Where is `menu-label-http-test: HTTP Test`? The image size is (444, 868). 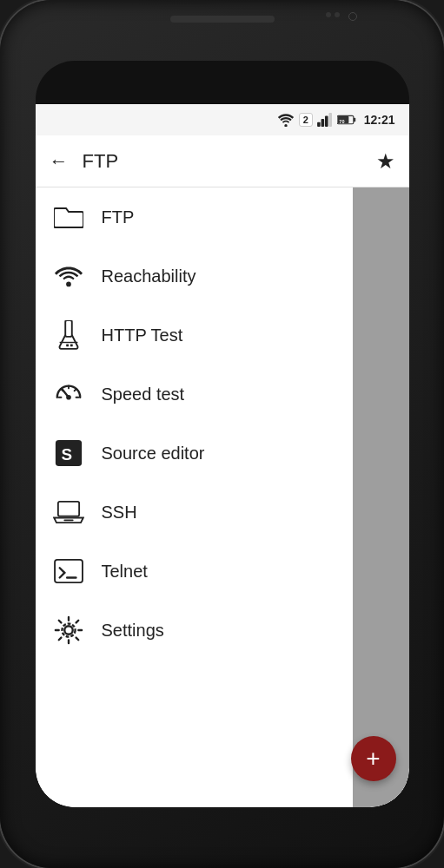
menu-label-http-test: HTTP Test is located at coordinates (142, 335).